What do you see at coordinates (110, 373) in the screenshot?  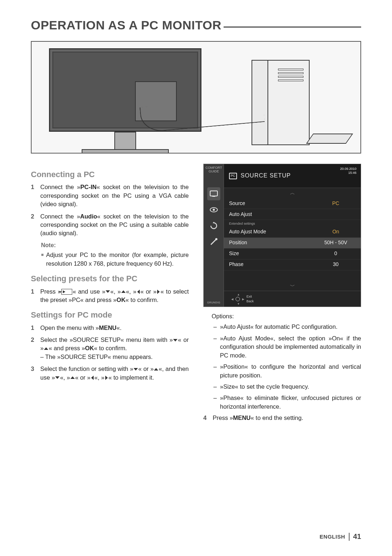 I see `settings-step-3: 3 Select the function or setting with »«…` at bounding box center [110, 373].